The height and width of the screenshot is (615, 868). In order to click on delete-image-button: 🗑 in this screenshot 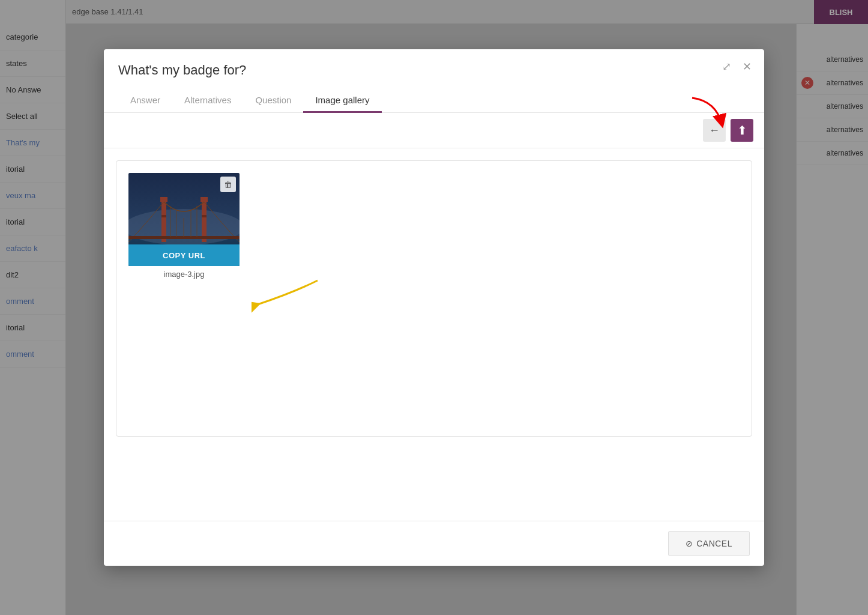, I will do `click(228, 184)`.